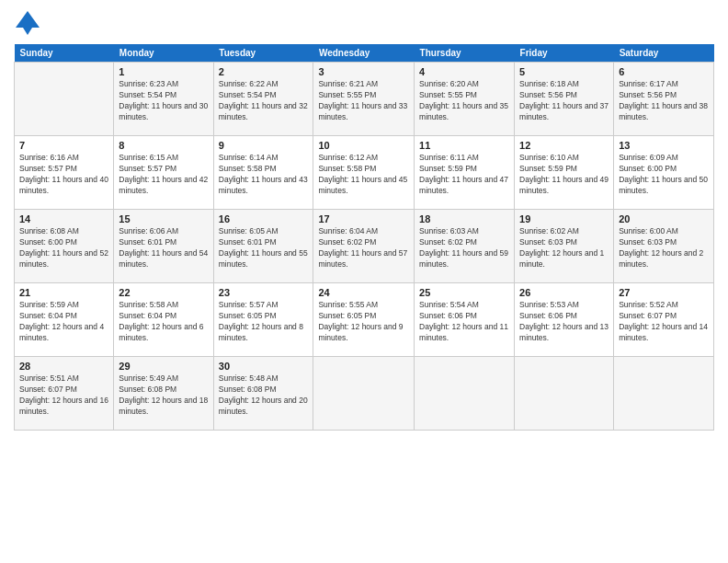 This screenshot has width=728, height=563. I want to click on logo, so click(29, 23).